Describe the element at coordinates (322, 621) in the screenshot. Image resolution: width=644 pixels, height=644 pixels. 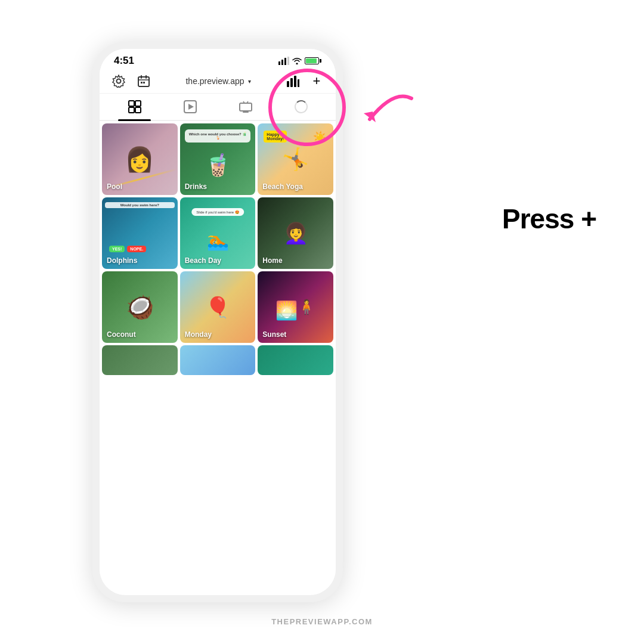
I see `footer-text: THEPREVIEWAPP.COM` at that location.